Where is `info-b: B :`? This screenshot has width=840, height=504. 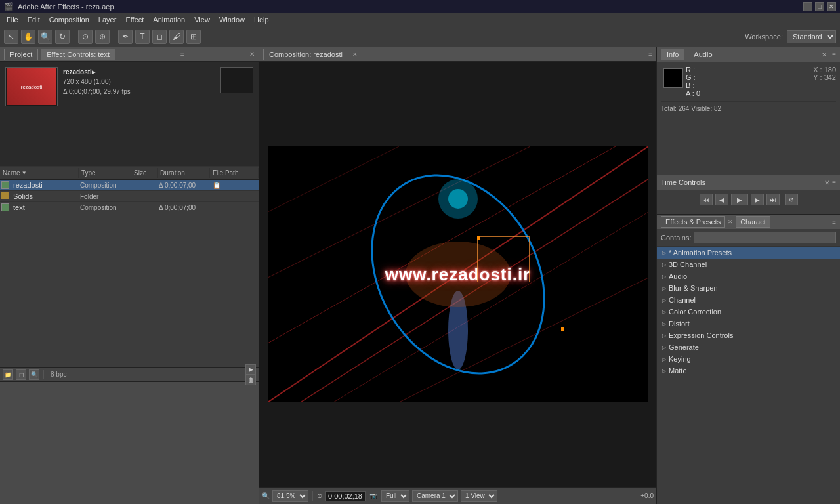
info-b: B : is located at coordinates (761, 85).